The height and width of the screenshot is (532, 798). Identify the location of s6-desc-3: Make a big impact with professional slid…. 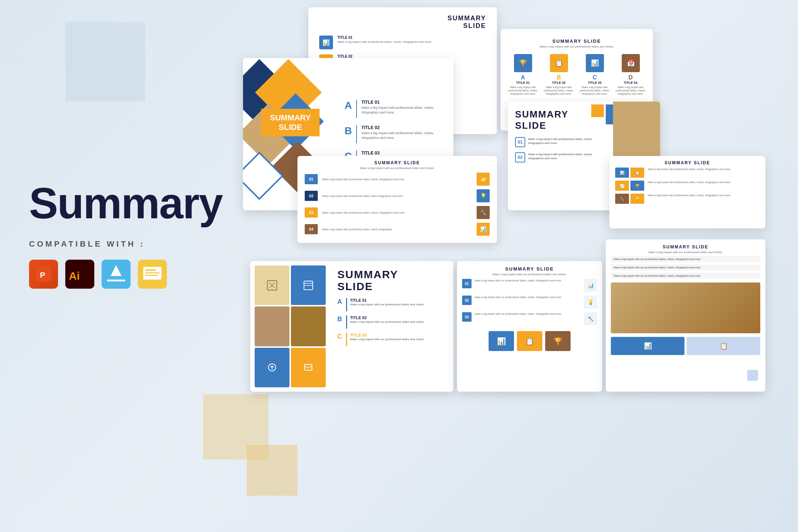
(689, 195).